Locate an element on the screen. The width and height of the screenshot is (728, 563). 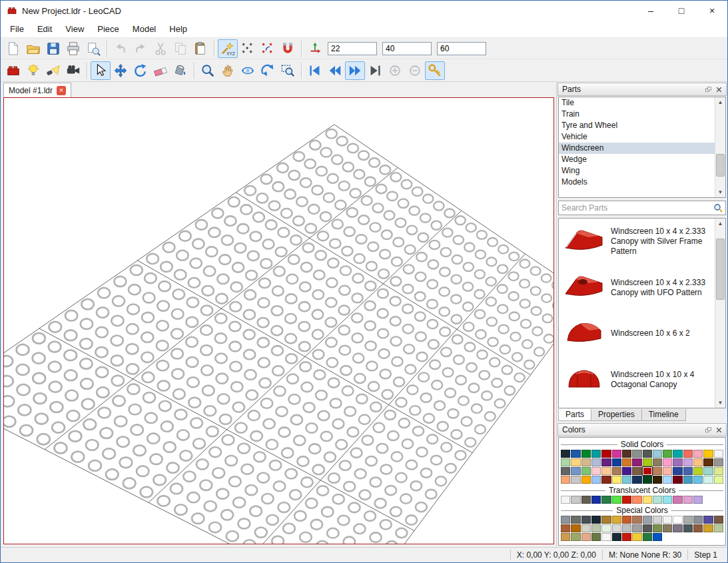
open-button is located at coordinates (33, 49).